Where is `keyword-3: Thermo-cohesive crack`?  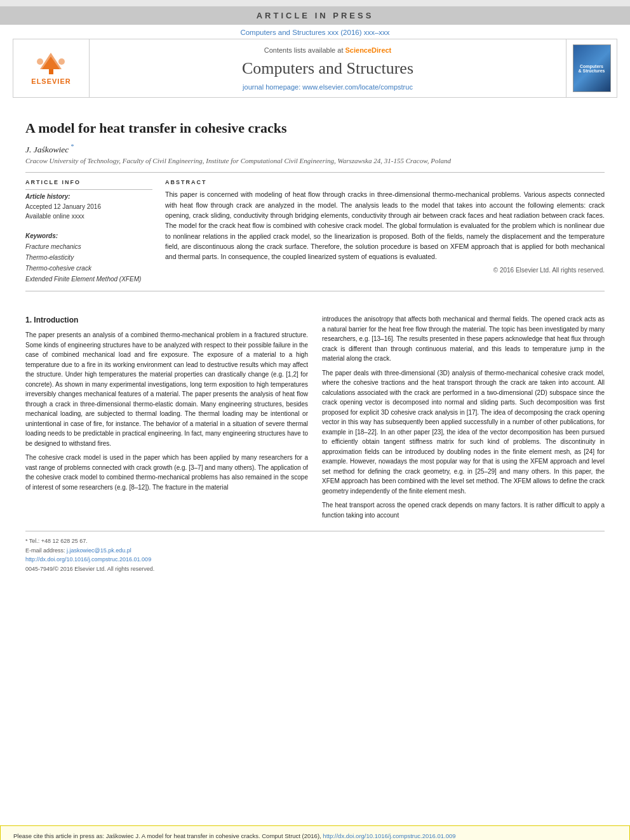 keyword-3: Thermo-cohesive crack is located at coordinates (89, 268).